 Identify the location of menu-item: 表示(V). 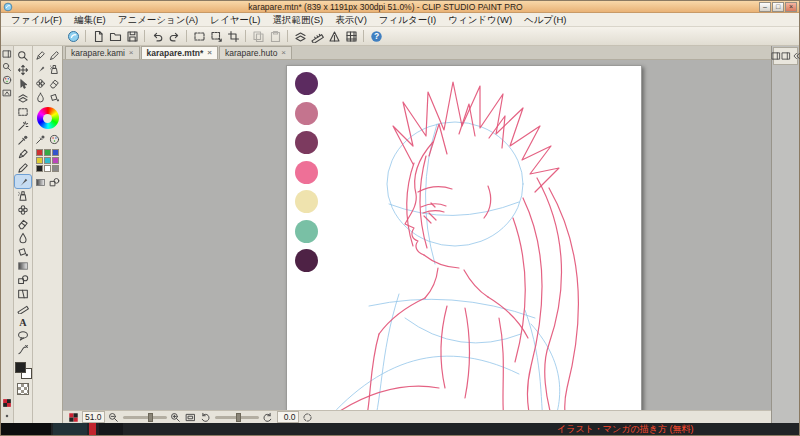
(351, 20).